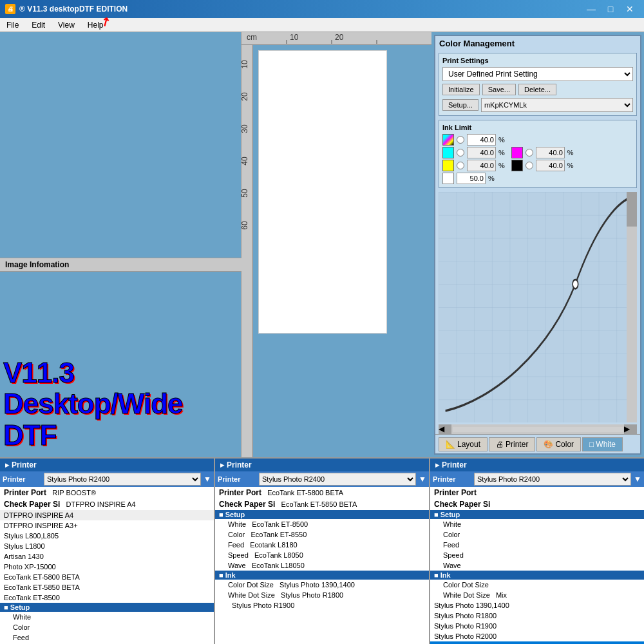  What do you see at coordinates (121, 265) in the screenshot?
I see `image-info-header: Image Infomation` at bounding box center [121, 265].